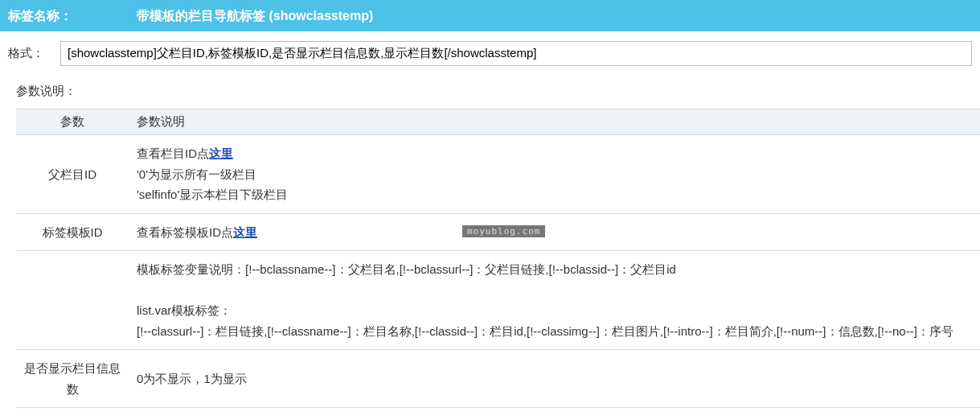 This screenshot has width=980, height=420. Describe the element at coordinates (72, 301) in the screenshot. I see `param-name` at that location.